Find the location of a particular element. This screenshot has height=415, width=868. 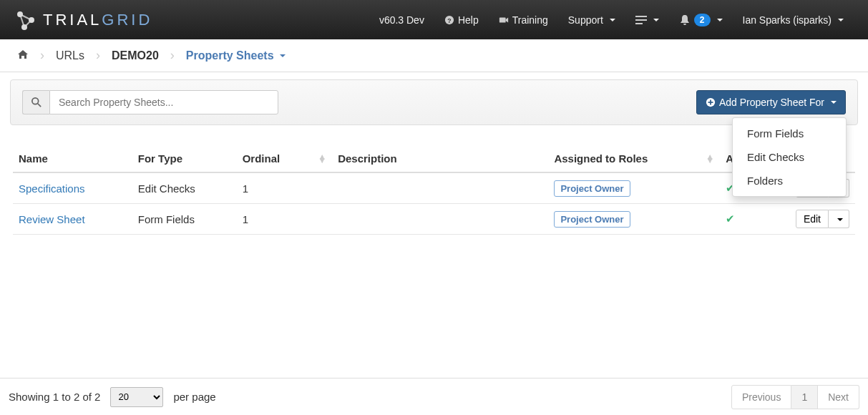

dropdown-item-folders: Folders is located at coordinates (789, 180).